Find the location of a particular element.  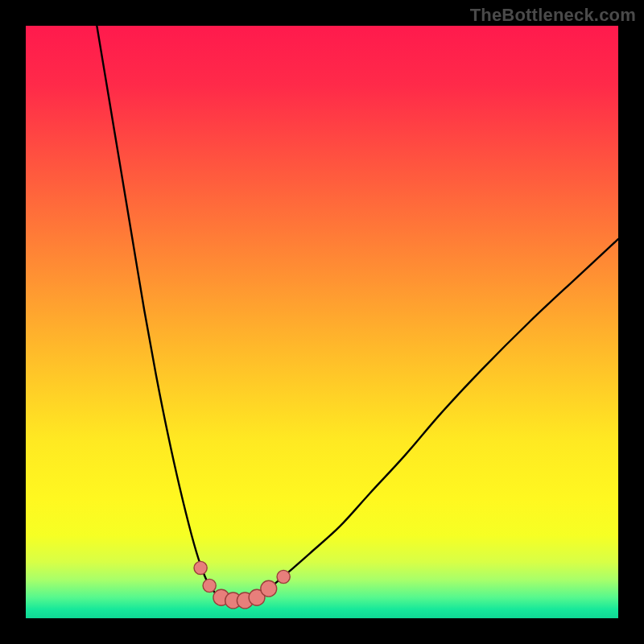

watermark-label: TheBottleneck.com is located at coordinates (553, 15).